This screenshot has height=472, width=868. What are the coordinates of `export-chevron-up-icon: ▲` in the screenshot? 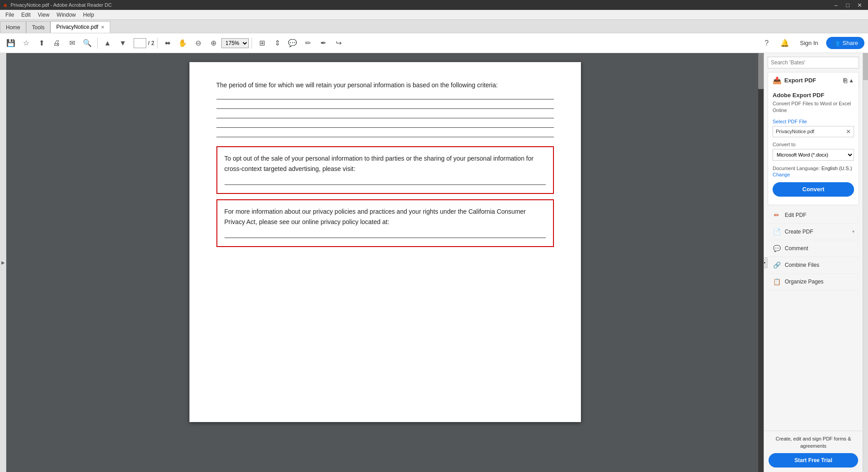 It's located at (851, 81).